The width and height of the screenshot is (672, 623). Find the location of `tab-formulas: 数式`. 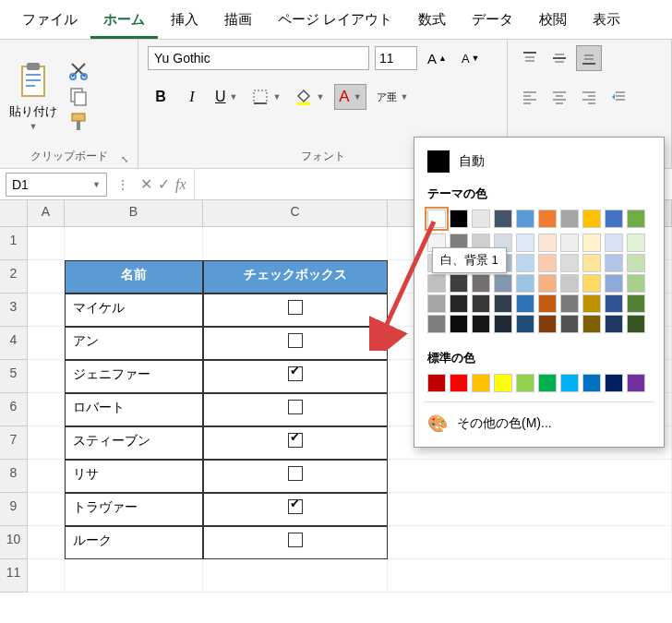

tab-formulas: 数式 is located at coordinates (432, 21).